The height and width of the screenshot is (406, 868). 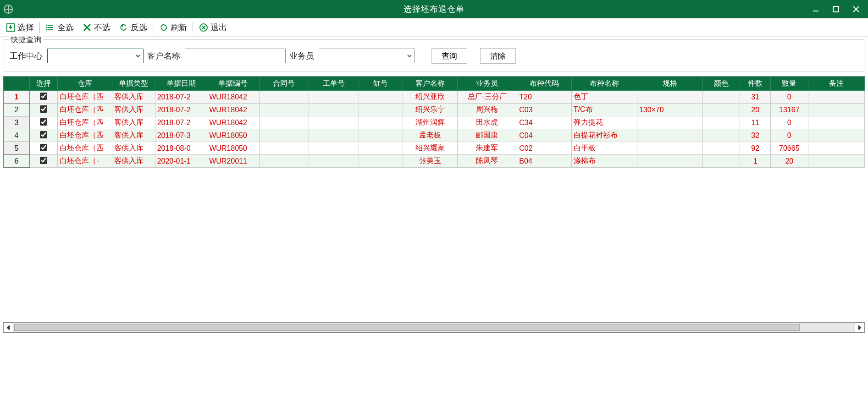 What do you see at coordinates (95, 56) in the screenshot?
I see `work-center-combo` at bounding box center [95, 56].